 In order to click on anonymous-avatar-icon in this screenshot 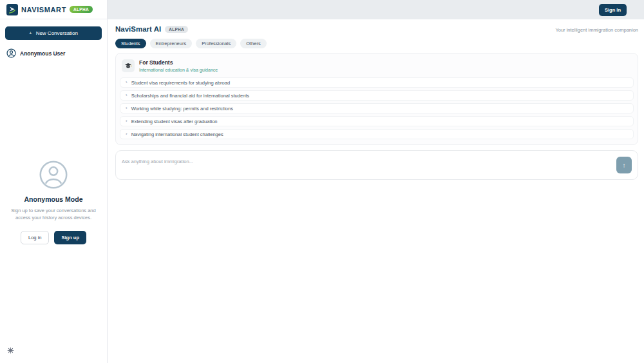, I will do `click(53, 175)`.